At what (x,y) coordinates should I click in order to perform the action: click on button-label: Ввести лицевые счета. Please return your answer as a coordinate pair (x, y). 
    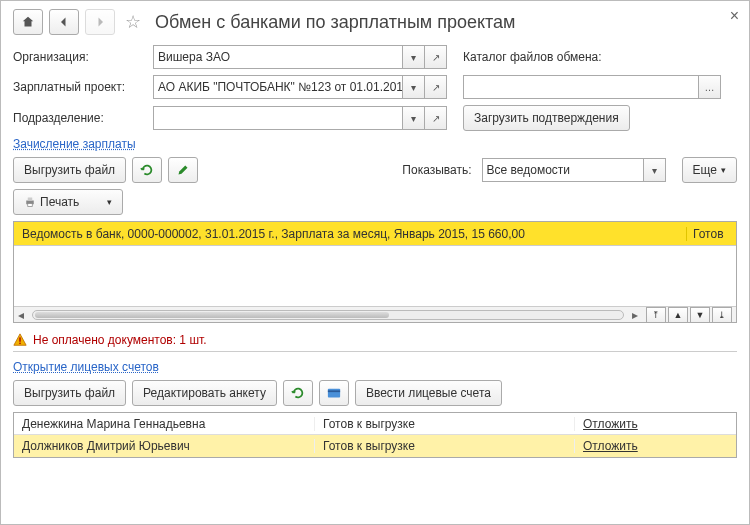
    Looking at the image, I should click on (428, 393).